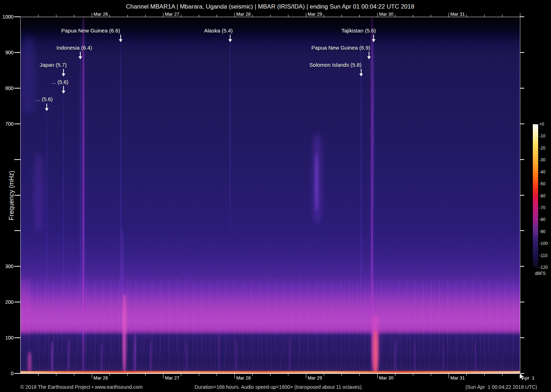  What do you see at coordinates (91, 31) in the screenshot?
I see `event-label: Papua New Guinea (6.6)` at bounding box center [91, 31].